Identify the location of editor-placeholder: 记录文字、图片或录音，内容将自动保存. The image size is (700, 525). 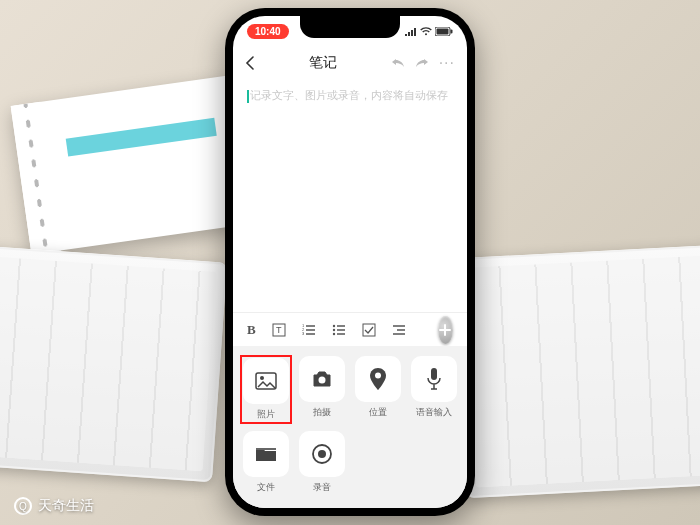
(349, 95).